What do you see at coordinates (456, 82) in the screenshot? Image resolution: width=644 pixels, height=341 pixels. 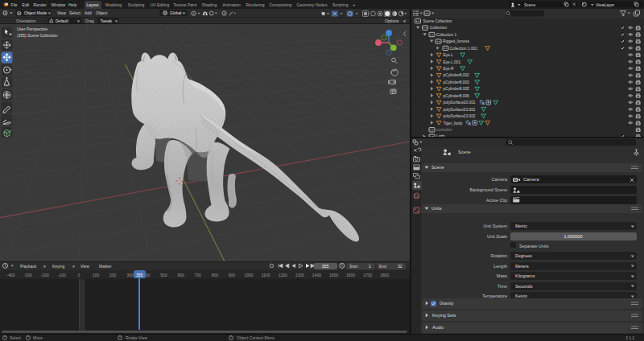 I see `svg-text: pCylinder8.003` at bounding box center [456, 82].